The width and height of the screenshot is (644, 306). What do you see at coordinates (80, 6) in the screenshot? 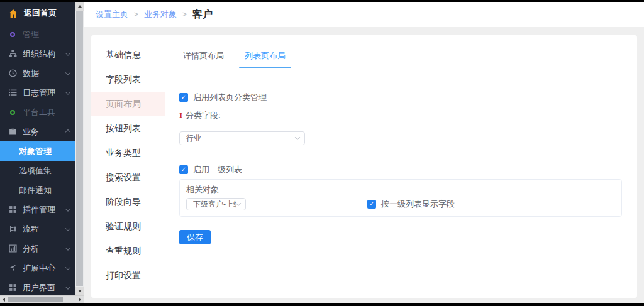
I see `triangle-up-icon` at bounding box center [80, 6].